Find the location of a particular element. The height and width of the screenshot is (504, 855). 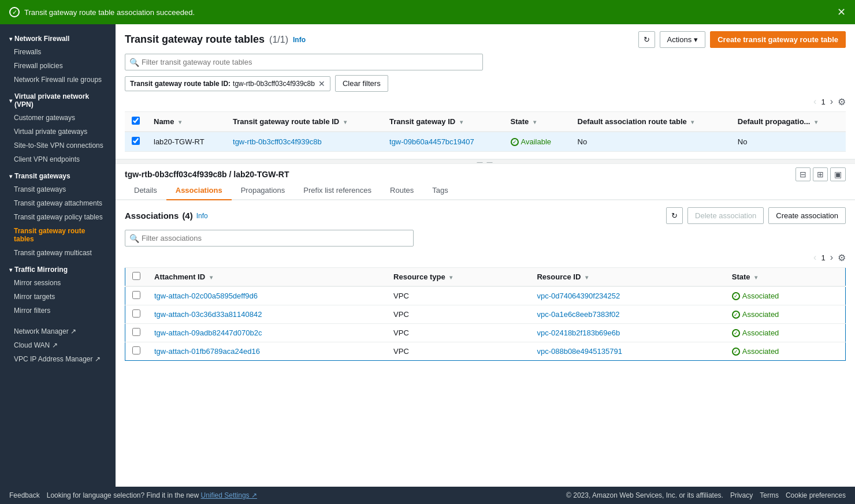

sidebar-item-customer-gateways: Customer gateways is located at coordinates (58, 118).